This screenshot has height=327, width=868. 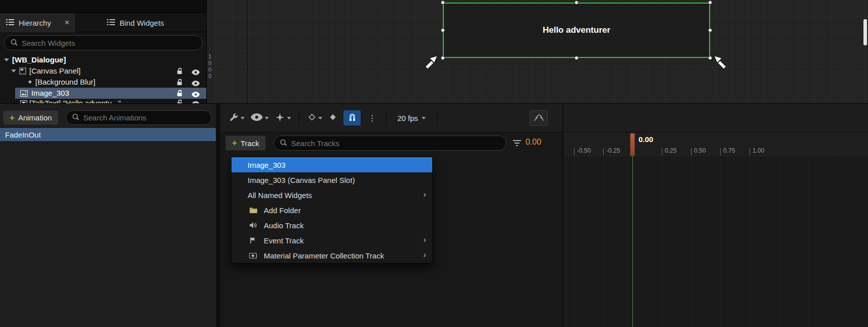 What do you see at coordinates (103, 93) in the screenshot?
I see `tree-item-image-303: Image_303` at bounding box center [103, 93].